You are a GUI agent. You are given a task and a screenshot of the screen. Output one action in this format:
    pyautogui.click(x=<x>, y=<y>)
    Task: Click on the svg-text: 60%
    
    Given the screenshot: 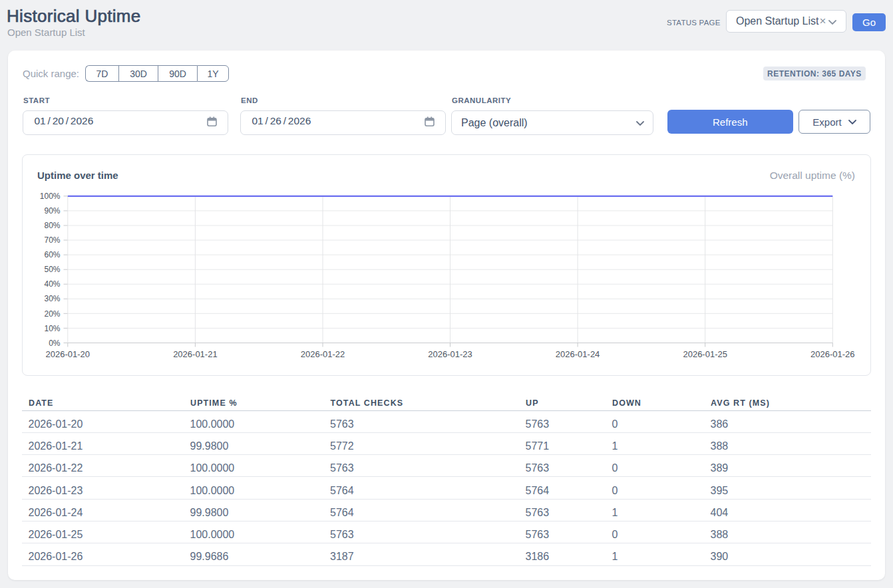 What is the action you would take?
    pyautogui.click(x=52, y=255)
    